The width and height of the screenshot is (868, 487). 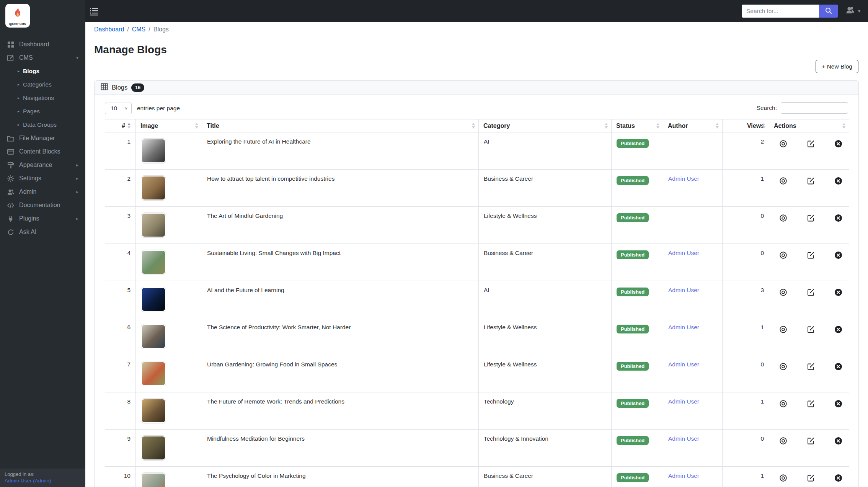 I want to click on sidebar-subitem-label: Navigations, so click(x=38, y=98).